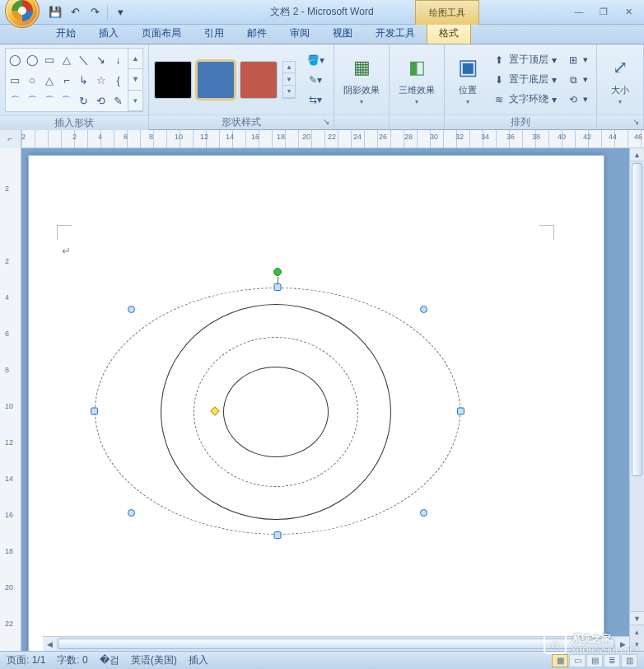 Image resolution: width=644 pixels, height=669 pixels. I want to click on resize-handle-sw, so click(132, 512).